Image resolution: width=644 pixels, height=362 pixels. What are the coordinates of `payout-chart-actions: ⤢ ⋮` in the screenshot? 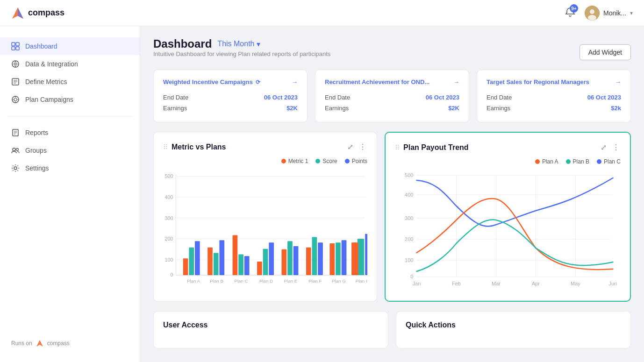 It's located at (610, 148).